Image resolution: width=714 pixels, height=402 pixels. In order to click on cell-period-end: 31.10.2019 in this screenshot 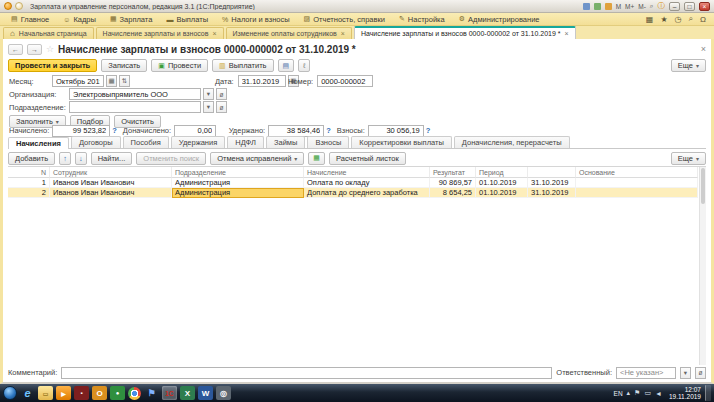, I will do `click(552, 183)`.